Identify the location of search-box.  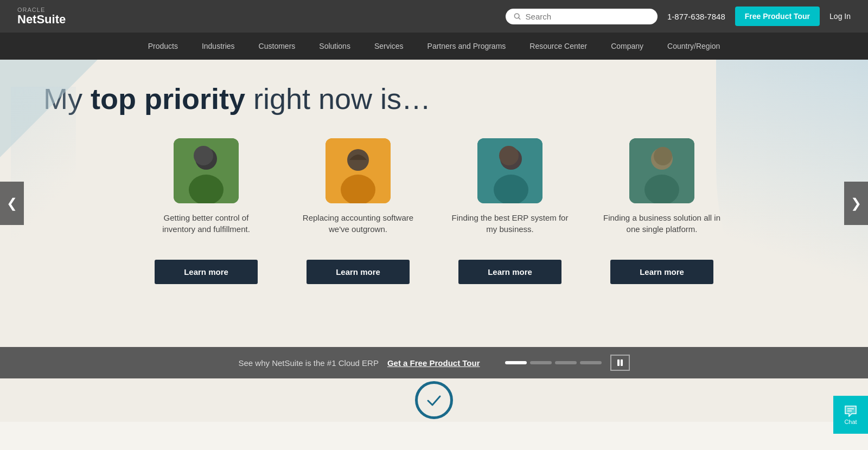
(582, 16).